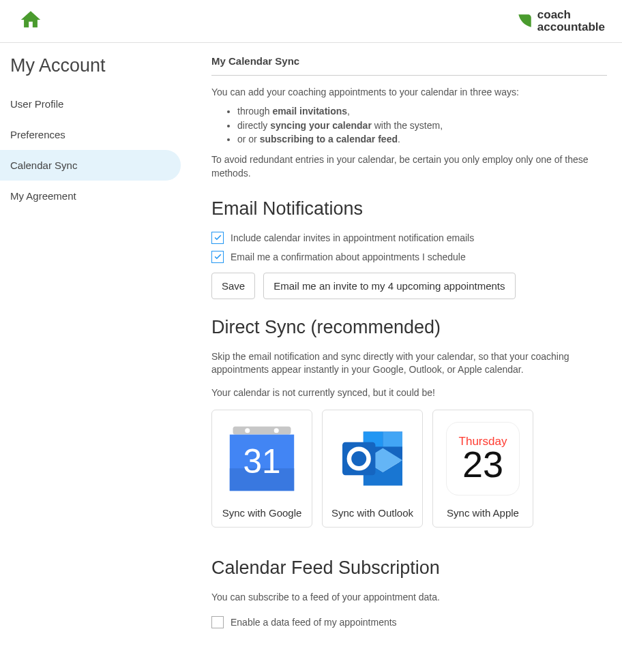 This screenshot has width=622, height=672. Describe the element at coordinates (95, 72) in the screenshot. I see `page-title: My Account` at that location.